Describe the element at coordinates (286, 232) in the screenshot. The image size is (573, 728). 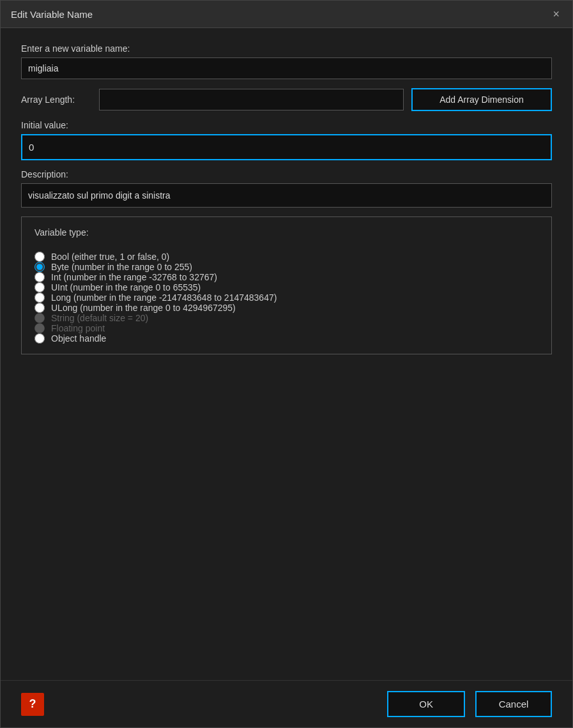
I see `variable-type-legend: Variable type:` at that location.